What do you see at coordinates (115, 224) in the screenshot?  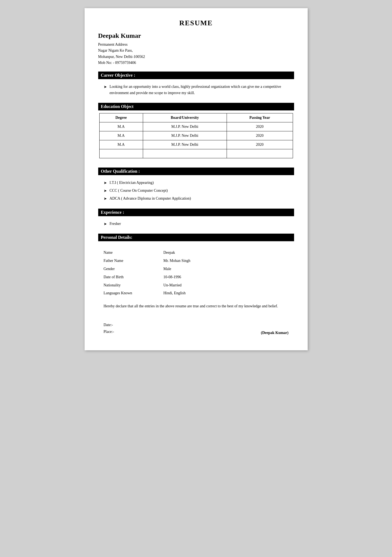 I see `experience-text: Fresher` at bounding box center [115, 224].